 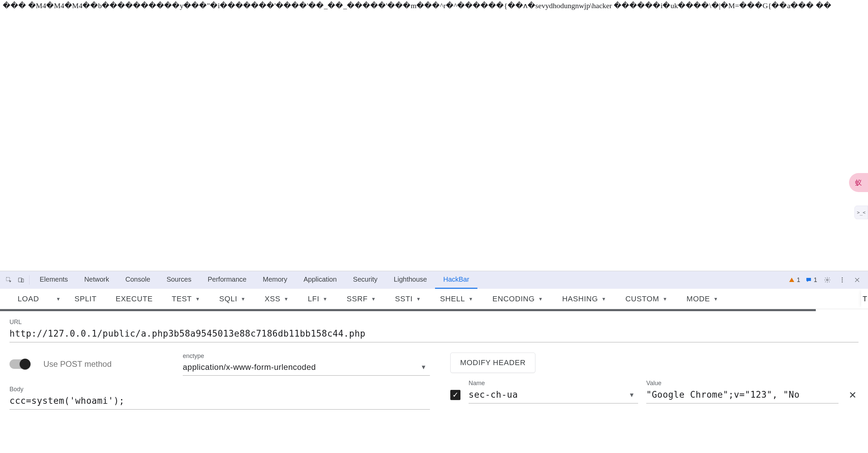 I want to click on header-enabled-checkbox: ✓, so click(x=455, y=395).